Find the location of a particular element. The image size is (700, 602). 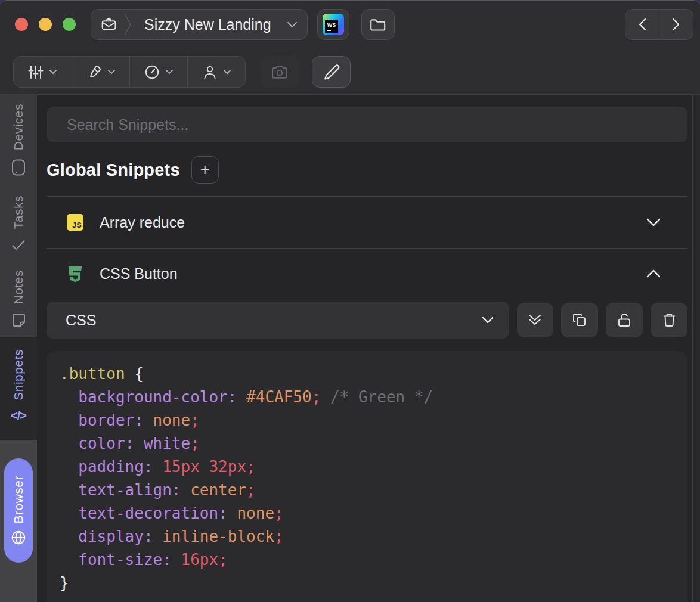

code-line: text-decoration: none; is located at coordinates (367, 514).